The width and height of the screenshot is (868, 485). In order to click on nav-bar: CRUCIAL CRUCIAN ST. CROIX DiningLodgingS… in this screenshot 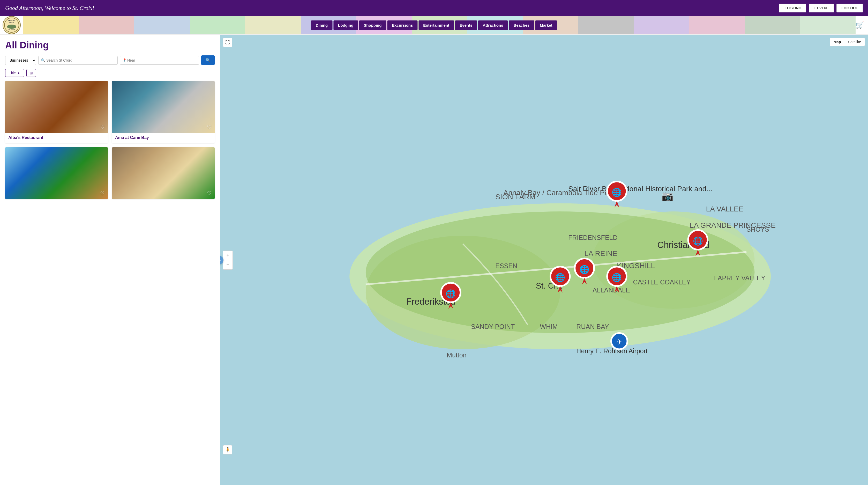, I will do `click(434, 26)`.